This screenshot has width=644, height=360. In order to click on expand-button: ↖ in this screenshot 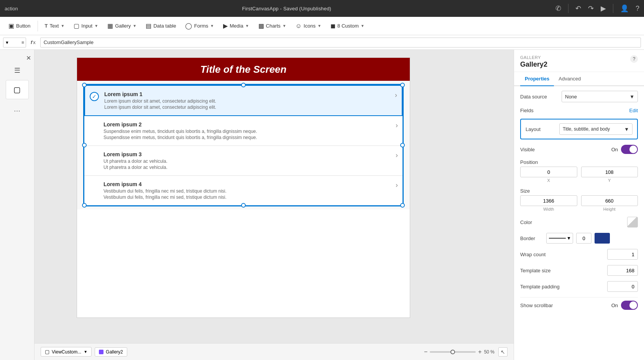, I will do `click(503, 352)`.